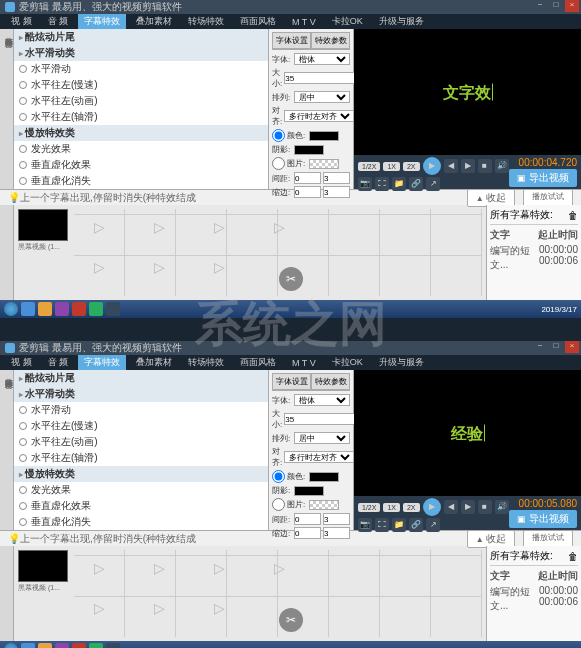  Describe the element at coordinates (369, 508) in the screenshot. I see `speed-half: 1/2X` at that location.